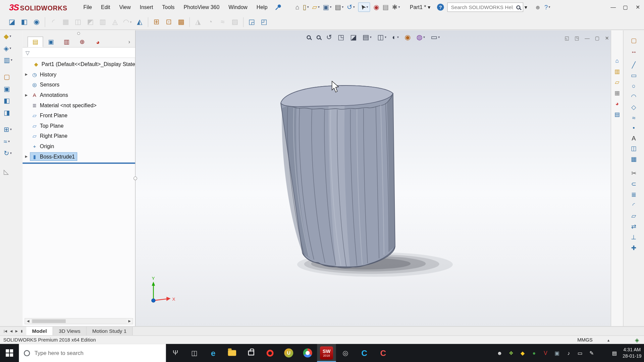 This screenshot has height=362, width=644. Describe the element at coordinates (11, 89) in the screenshot. I see `features-strip-icon: ▣` at that location.